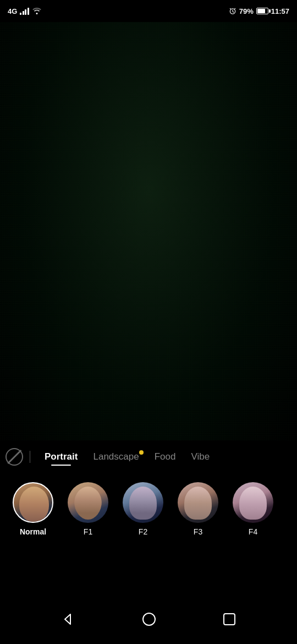  What do you see at coordinates (143, 503) in the screenshot?
I see `preset-f2-thumb` at bounding box center [143, 503].